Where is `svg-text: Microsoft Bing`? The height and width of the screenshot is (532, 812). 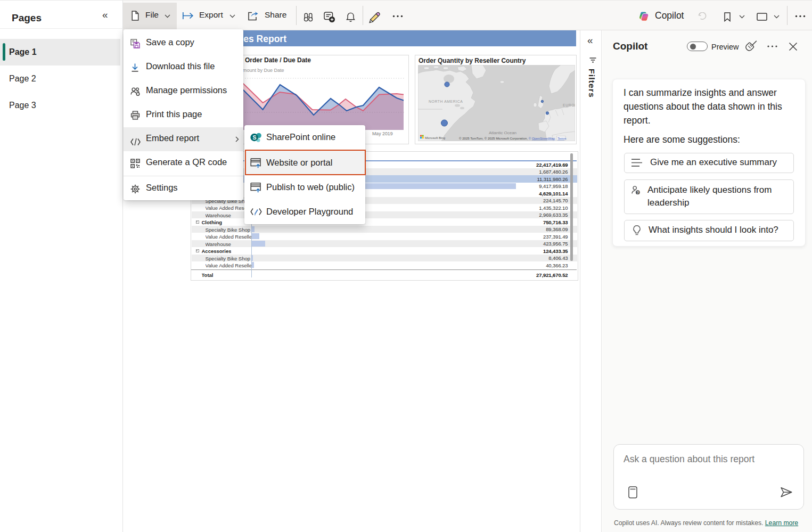
svg-text: Microsoft Bing is located at coordinates (435, 137).